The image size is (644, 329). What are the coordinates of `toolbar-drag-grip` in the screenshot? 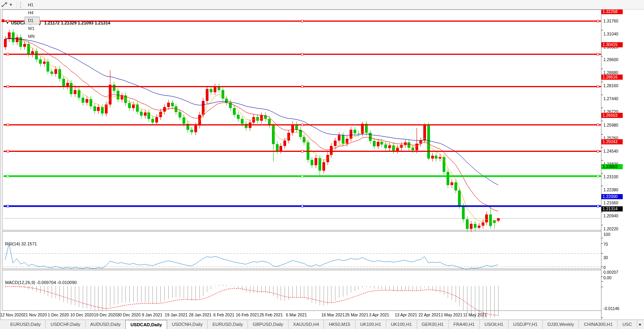 It's located at (20, 5).